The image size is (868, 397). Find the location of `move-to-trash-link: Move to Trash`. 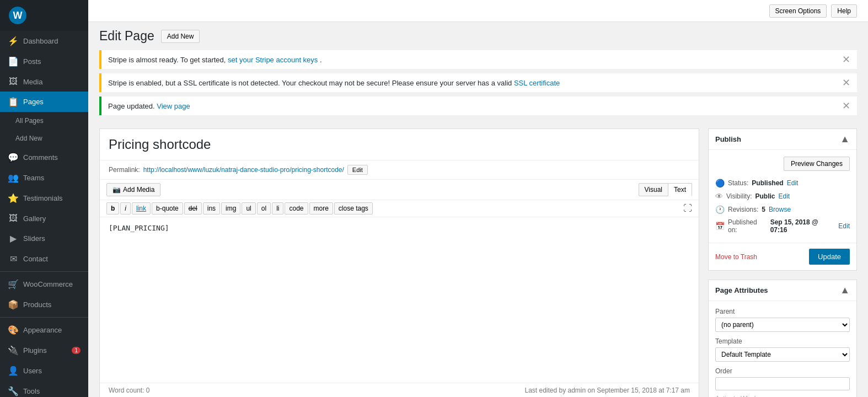

move-to-trash-link: Move to Trash is located at coordinates (736, 257).